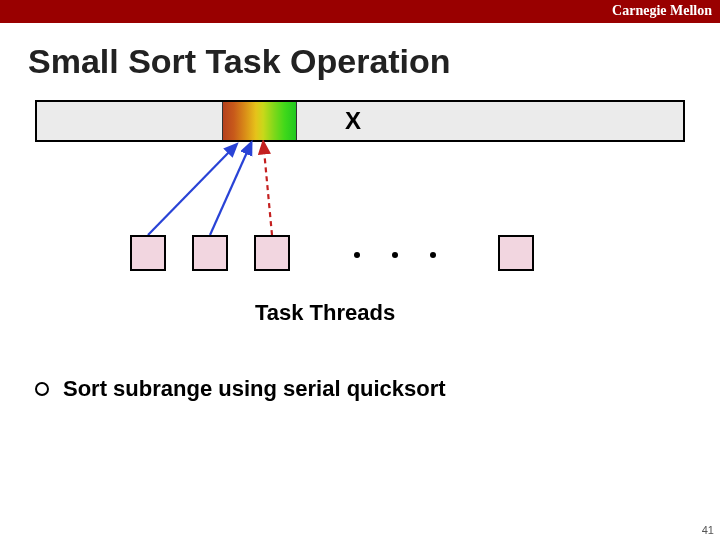 The width and height of the screenshot is (720, 540). I want to click on bullet-icon, so click(42, 389).